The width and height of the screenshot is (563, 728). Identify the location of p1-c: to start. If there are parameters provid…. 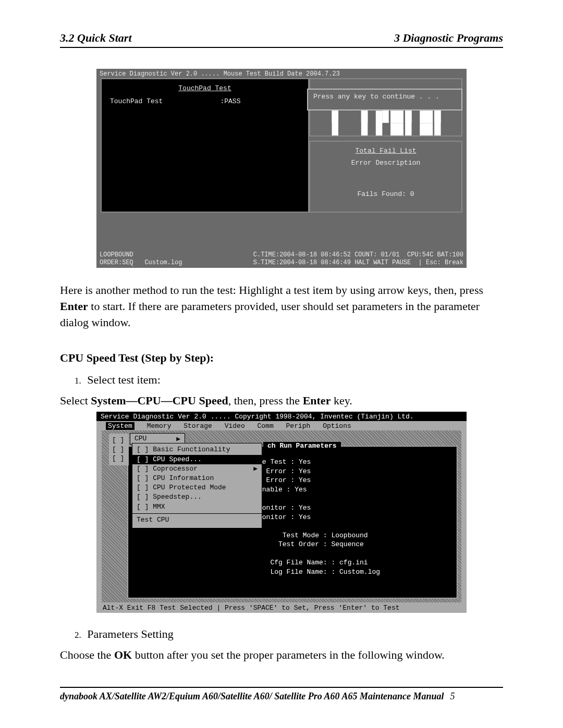
(270, 314).